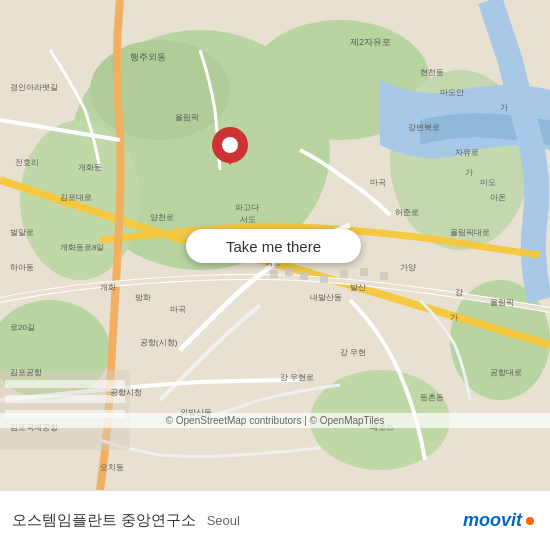  I want to click on svg-text: 양천로, so click(162, 218).